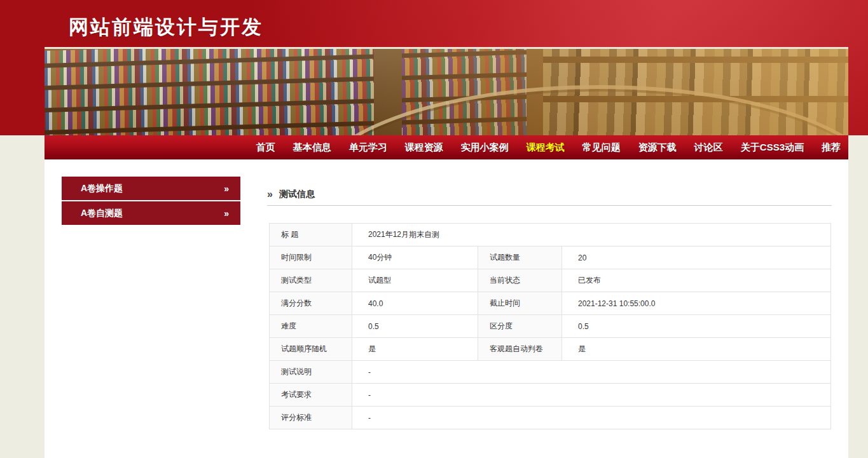 The image size is (868, 458). Describe the element at coordinates (151, 201) in the screenshot. I see `sidebar: A卷操作题»A卷自测题»` at that location.